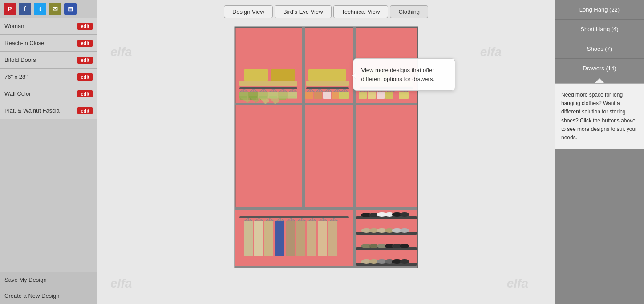 The image size is (644, 304). I want to click on save-my-design-button: Save My Design, so click(49, 280).